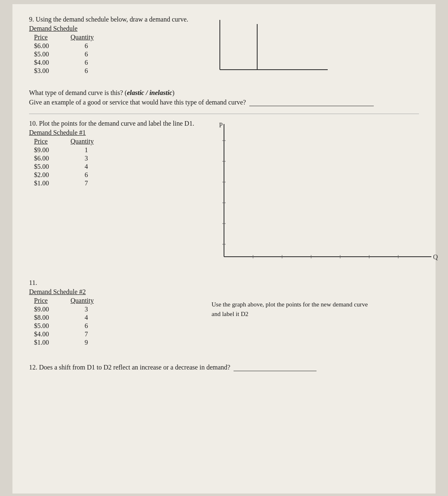 This screenshot has height=496, width=448. Describe the element at coordinates (41, 301) in the screenshot. I see `q11-col-price: Price` at that location.